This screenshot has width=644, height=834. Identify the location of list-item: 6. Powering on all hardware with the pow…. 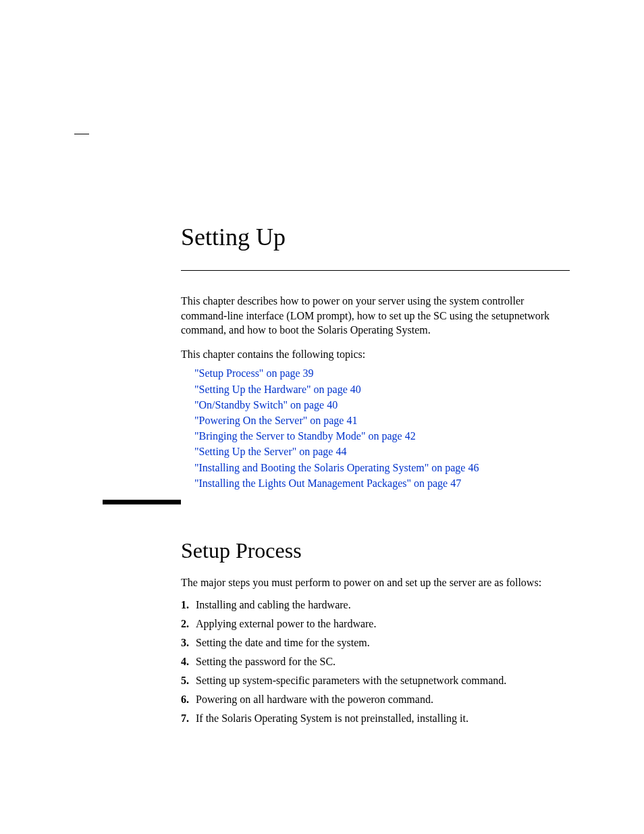
(375, 700).